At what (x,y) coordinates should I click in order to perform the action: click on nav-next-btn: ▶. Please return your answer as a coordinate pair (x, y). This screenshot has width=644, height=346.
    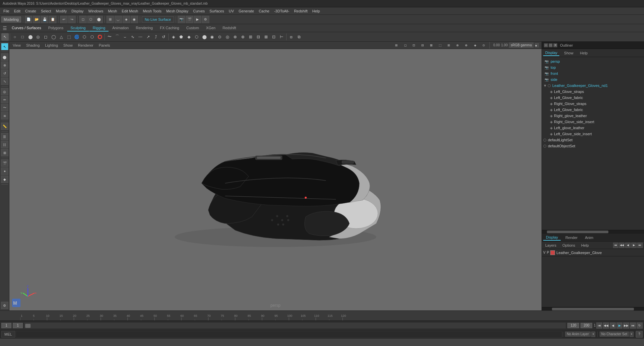
    Looking at the image, I should click on (634, 245).